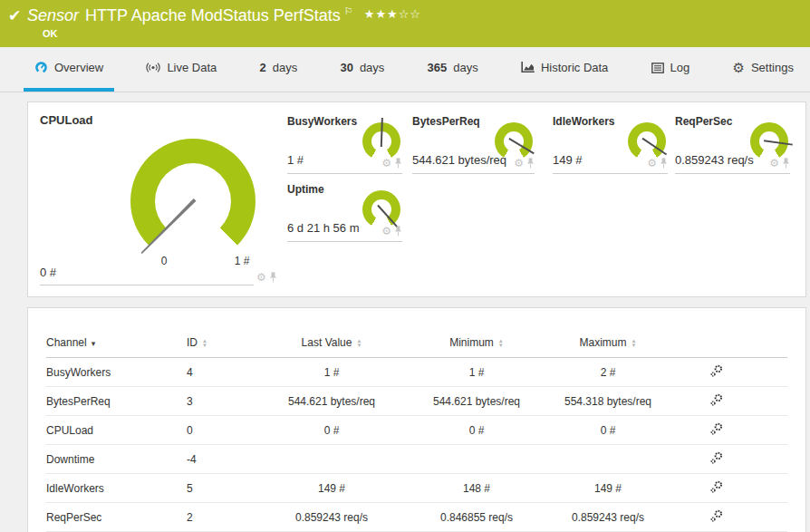 This screenshot has height=532, width=810. Describe the element at coordinates (608, 372) in the screenshot. I see `channel-maximum: 2 #` at that location.